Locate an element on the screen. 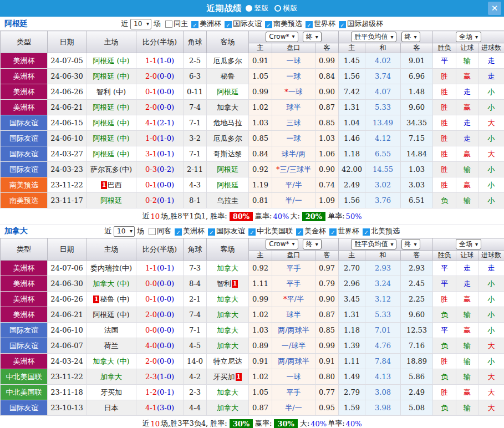  layout-radio-group: 竖版 横版 is located at coordinates (271, 8).